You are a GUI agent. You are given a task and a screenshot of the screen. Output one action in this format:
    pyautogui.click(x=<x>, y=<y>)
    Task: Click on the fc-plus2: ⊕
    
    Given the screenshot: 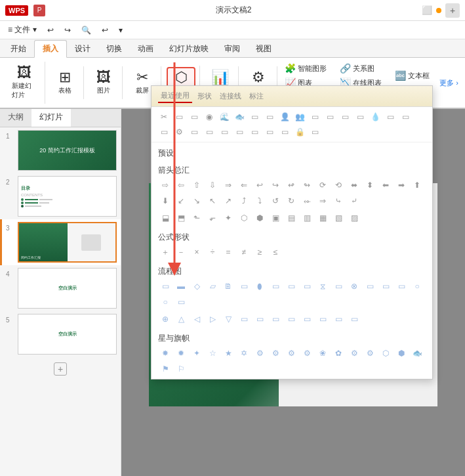 What is the action you would take?
    pyautogui.click(x=165, y=319)
    